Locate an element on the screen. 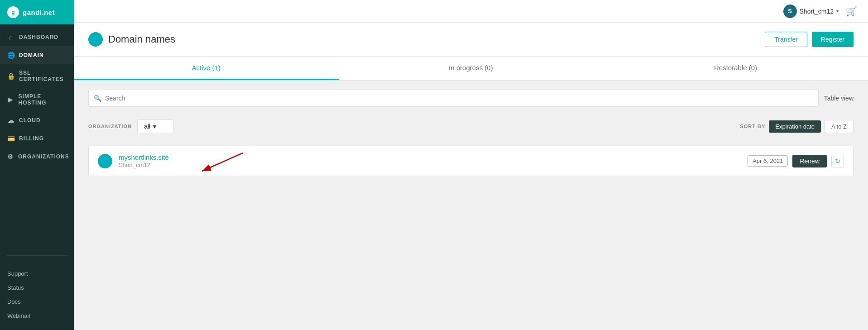 This screenshot has width=868, height=330. domain-row-globe-icon: 🌐 is located at coordinates (105, 161).